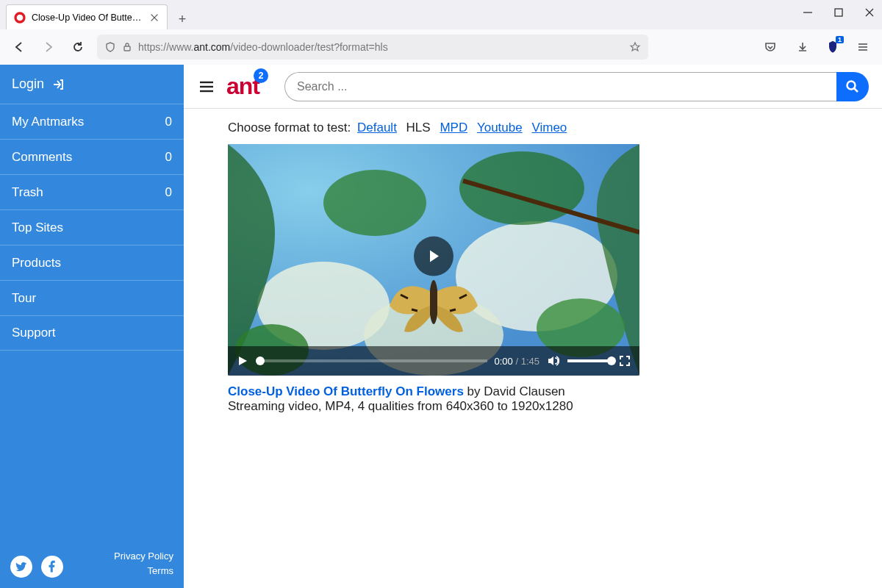 Image resolution: width=882 pixels, height=588 pixels. Describe the element at coordinates (553, 361) in the screenshot. I see `volume-icon` at that location.